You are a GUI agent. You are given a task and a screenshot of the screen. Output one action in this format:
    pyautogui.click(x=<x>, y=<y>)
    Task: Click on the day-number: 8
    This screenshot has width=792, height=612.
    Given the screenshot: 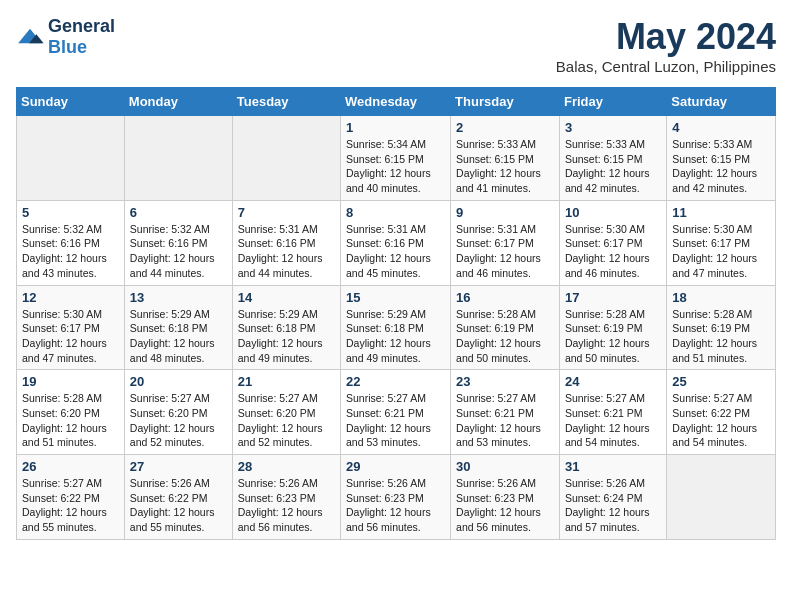 What is the action you would take?
    pyautogui.click(x=396, y=212)
    